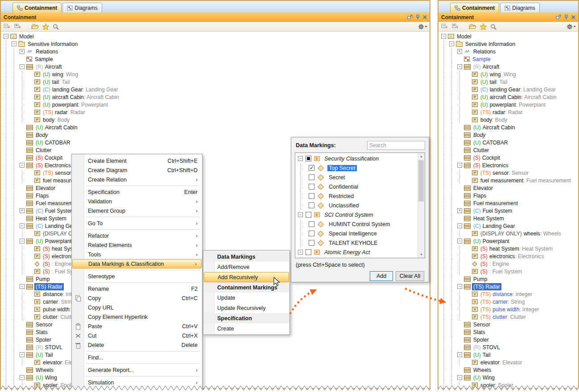 This screenshot has height=392, width=579. I want to click on menu-item-copy-element-hyperlink: Copy Element Hyperlink, so click(137, 317).